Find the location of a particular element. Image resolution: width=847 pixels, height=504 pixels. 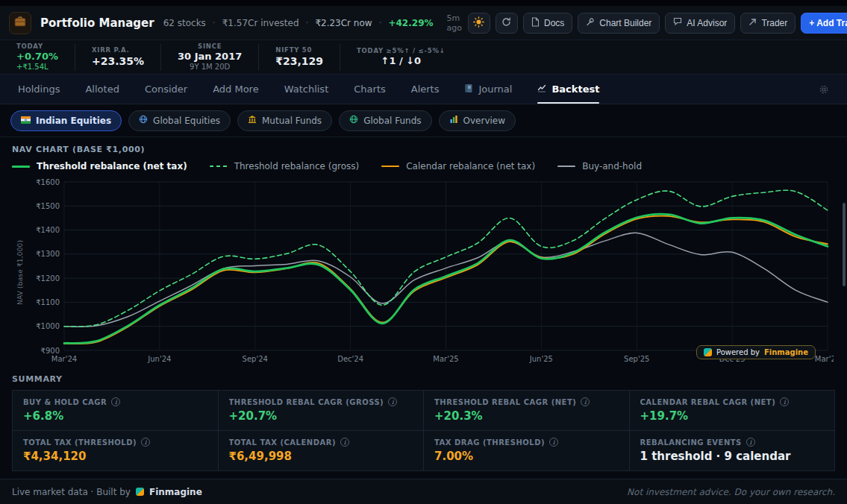

tab-label: Backtest is located at coordinates (575, 89).